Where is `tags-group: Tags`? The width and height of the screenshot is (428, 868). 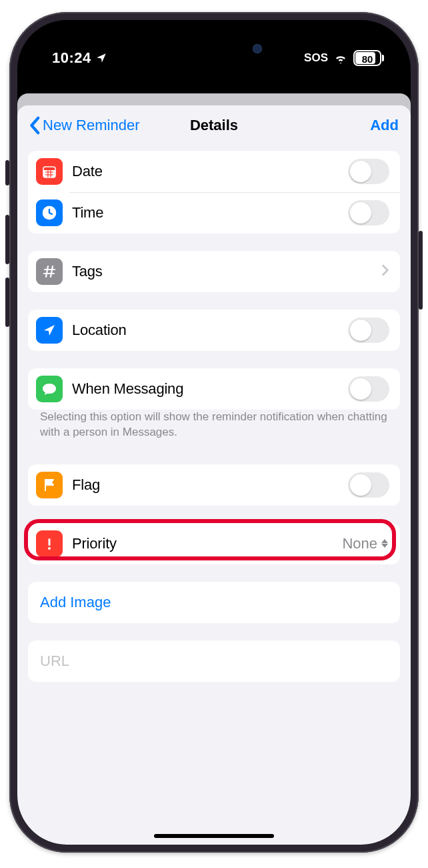 tags-group: Tags is located at coordinates (214, 272).